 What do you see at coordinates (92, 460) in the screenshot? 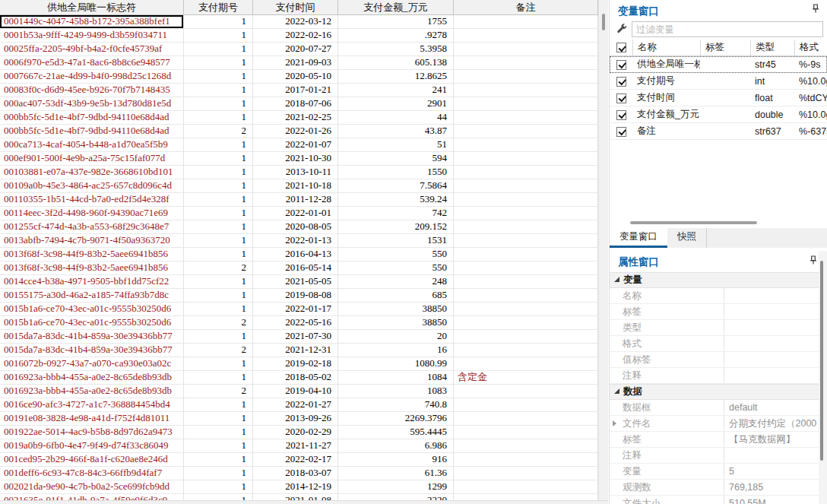
I see `cell-uuid: 001ced95-2b29-466f-8a1f-c620ae8e246d` at bounding box center [92, 460].